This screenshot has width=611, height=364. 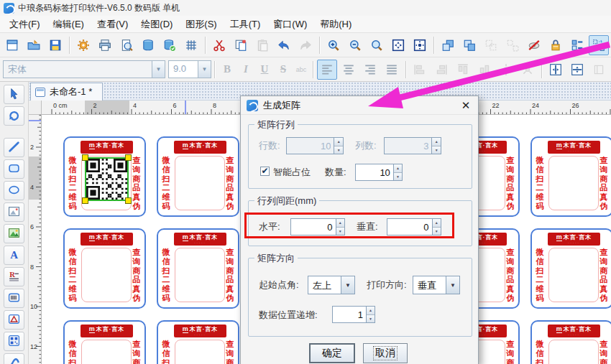 I want to click on menu-item-0: 文件(F), so click(x=24, y=24).